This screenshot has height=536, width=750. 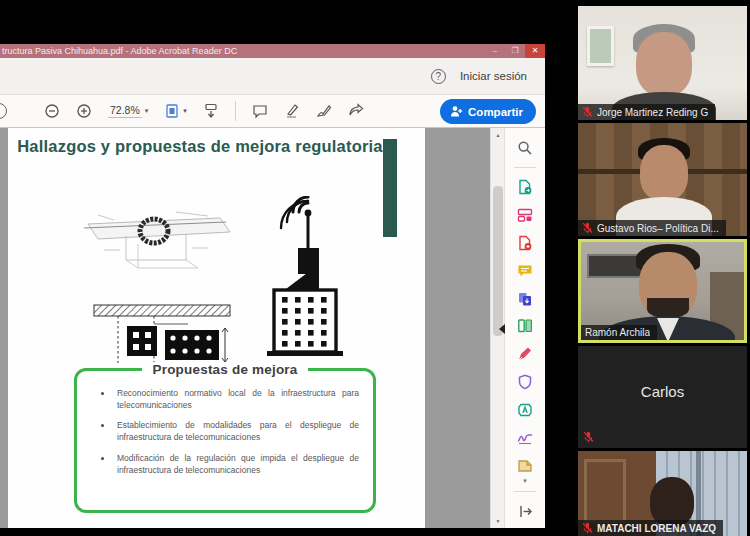 I want to click on optimize-pdf-icon, so click(x=525, y=410).